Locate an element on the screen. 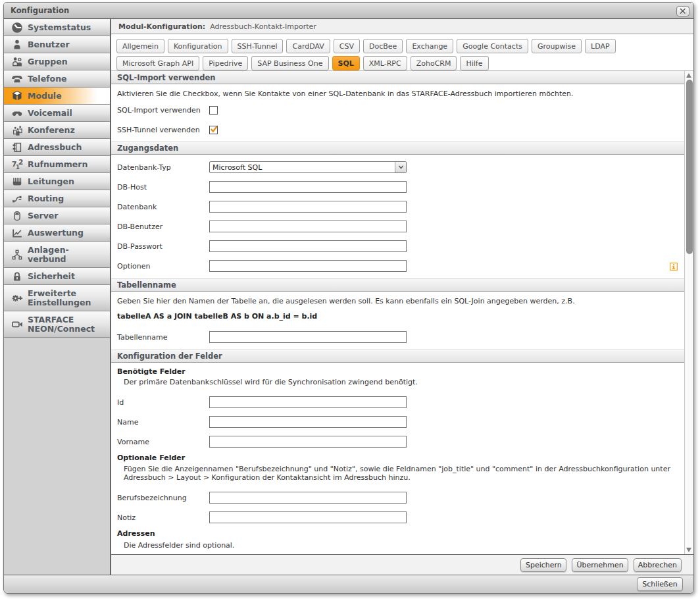 This screenshot has width=700, height=599. sidebar-item-server: Server is located at coordinates (57, 216).